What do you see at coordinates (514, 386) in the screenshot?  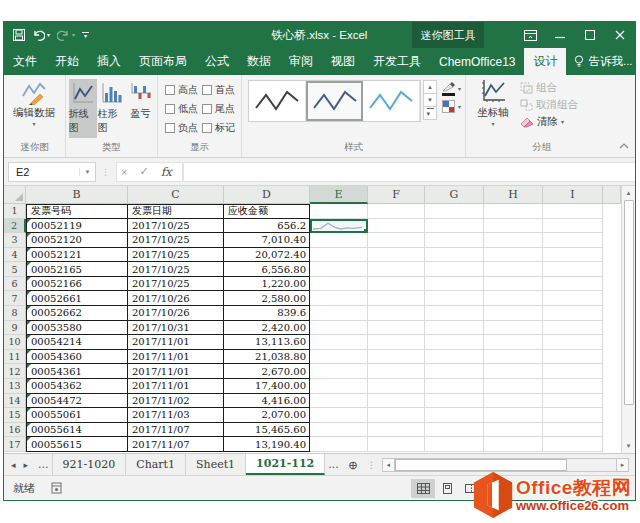 I see `cell-H13` at bounding box center [514, 386].